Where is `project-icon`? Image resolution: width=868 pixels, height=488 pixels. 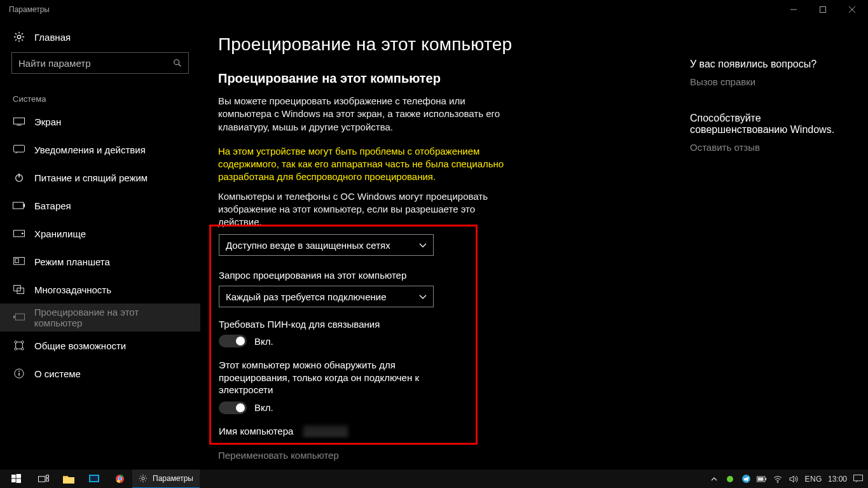 project-icon is located at coordinates (19, 317).